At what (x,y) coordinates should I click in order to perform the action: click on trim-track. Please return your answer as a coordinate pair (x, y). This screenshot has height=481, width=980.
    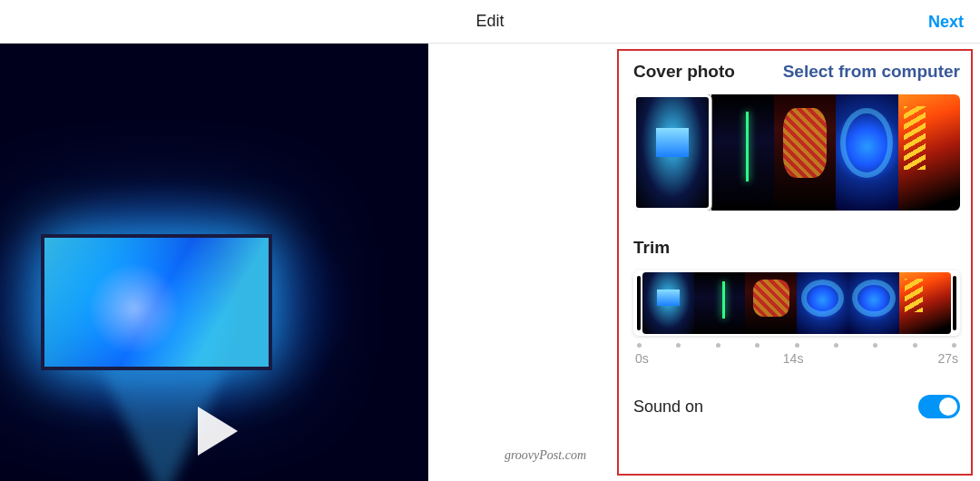
    Looking at the image, I should click on (797, 303).